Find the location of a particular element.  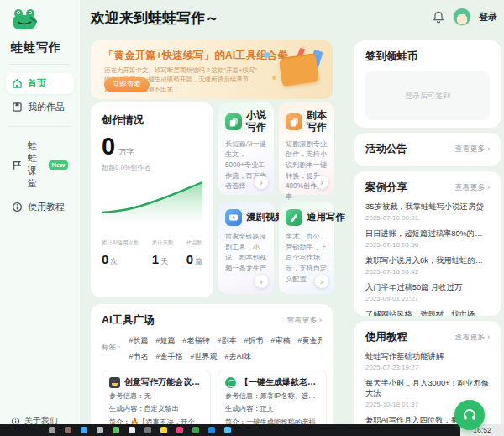

tags-label: 标签： is located at coordinates (113, 349).